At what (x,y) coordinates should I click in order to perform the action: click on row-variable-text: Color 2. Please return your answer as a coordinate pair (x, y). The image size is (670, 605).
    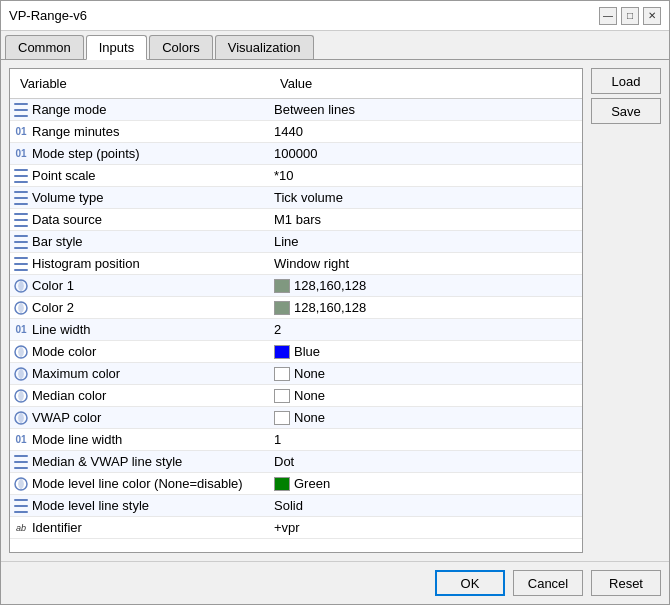
    Looking at the image, I should click on (53, 308).